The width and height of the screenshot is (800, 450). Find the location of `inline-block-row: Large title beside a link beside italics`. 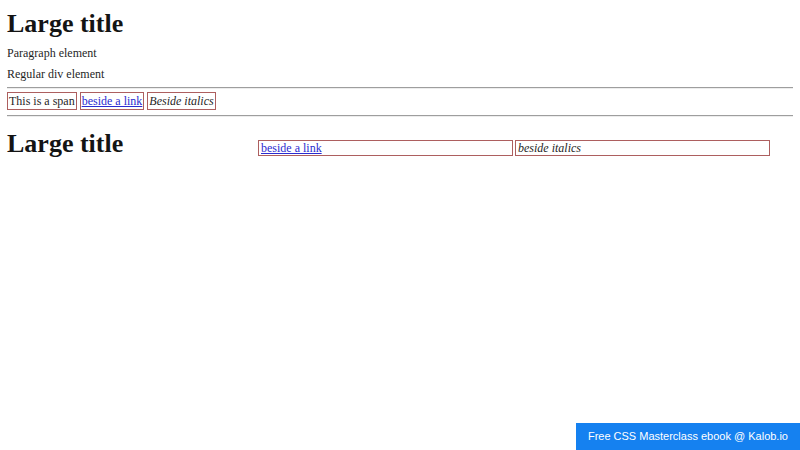

inline-block-row: Large title beside a link beside italics is located at coordinates (400, 144).